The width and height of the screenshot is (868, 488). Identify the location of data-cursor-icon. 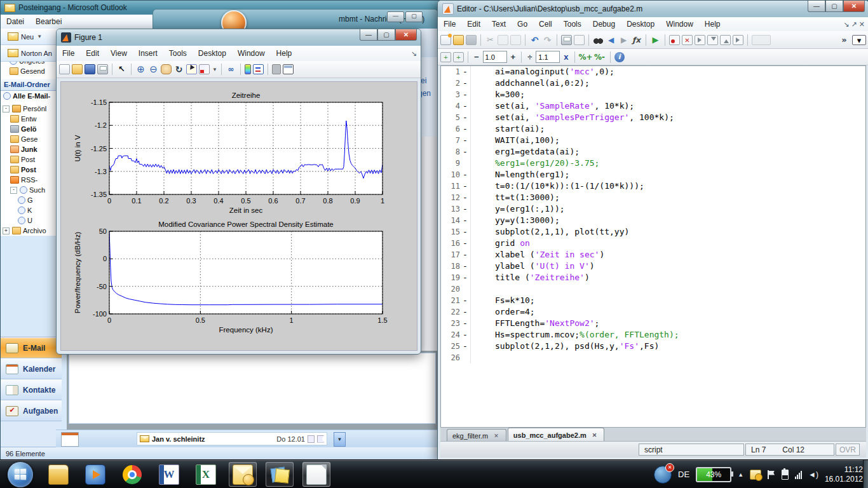
(192, 69).